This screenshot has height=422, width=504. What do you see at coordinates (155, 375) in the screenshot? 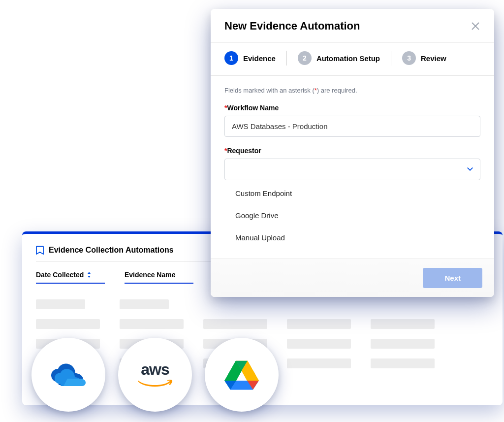
I see `aws-logo: aws` at bounding box center [155, 375].